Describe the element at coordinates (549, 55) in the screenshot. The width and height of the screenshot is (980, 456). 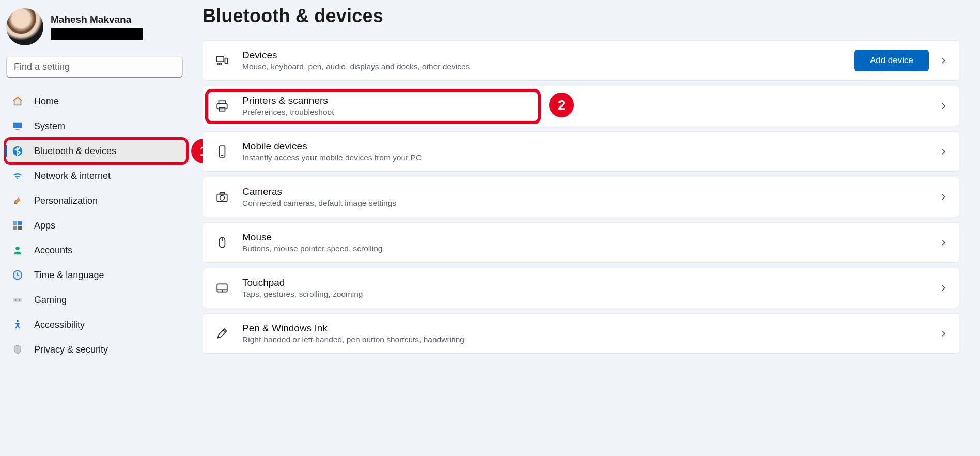
I see `card-title: Devices` at that location.